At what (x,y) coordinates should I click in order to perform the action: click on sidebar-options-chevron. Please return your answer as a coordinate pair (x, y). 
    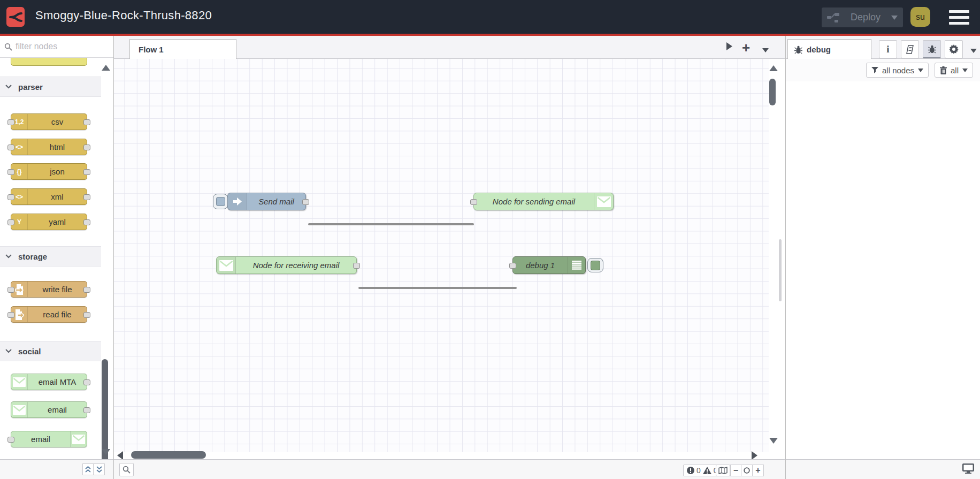
    Looking at the image, I should click on (974, 50).